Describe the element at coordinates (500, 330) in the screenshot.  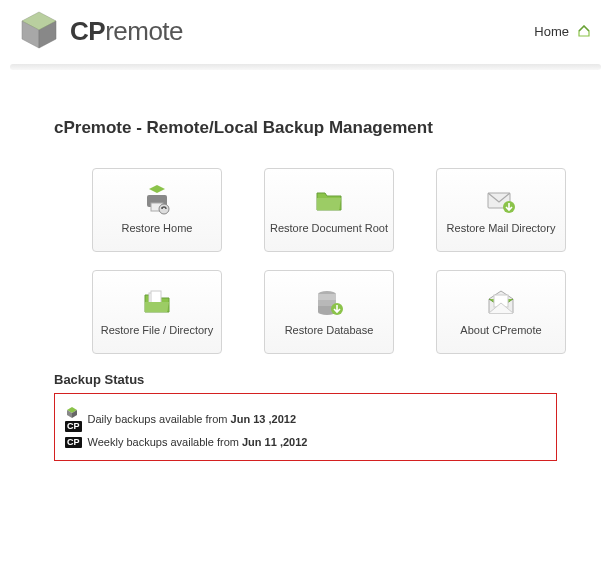
I see `tile-label: About CPremote` at that location.